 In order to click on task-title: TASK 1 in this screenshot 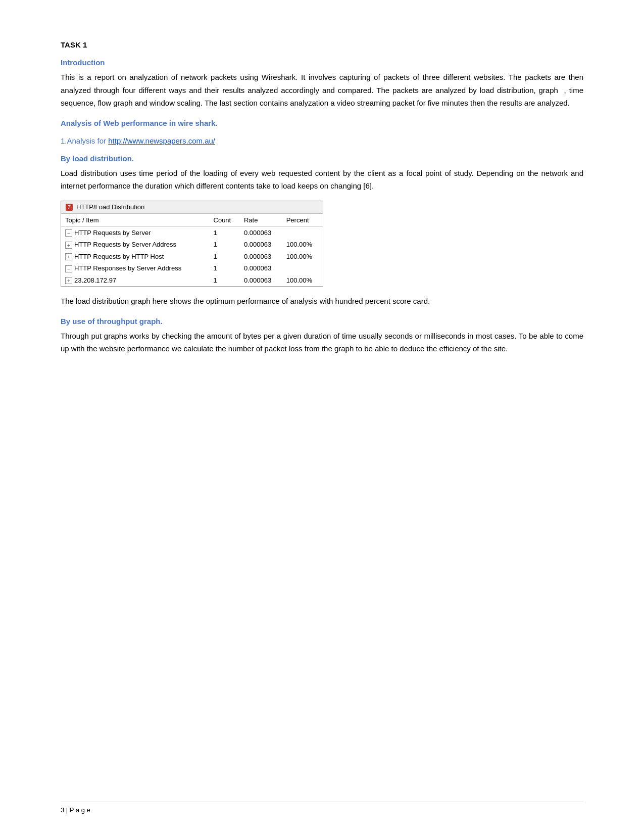, I will do `click(322, 44)`.